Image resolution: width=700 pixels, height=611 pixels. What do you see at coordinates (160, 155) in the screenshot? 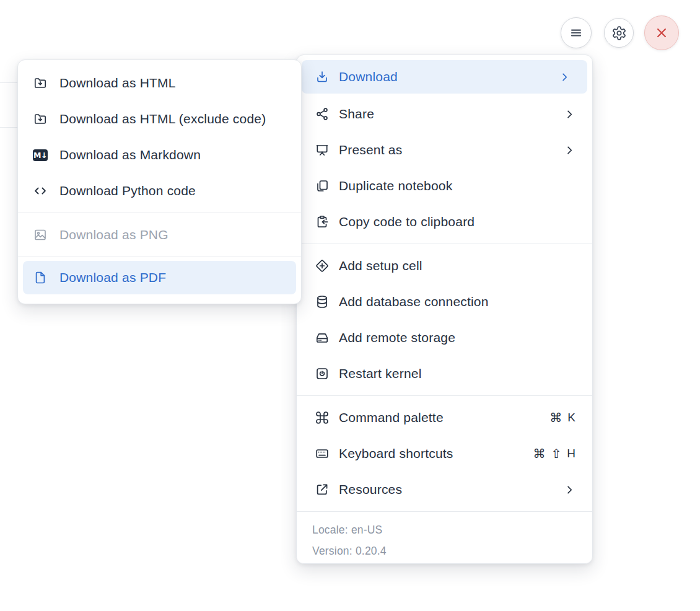
I see `submenu-item-download-markdown: M↓ Download as Markdown` at bounding box center [160, 155].